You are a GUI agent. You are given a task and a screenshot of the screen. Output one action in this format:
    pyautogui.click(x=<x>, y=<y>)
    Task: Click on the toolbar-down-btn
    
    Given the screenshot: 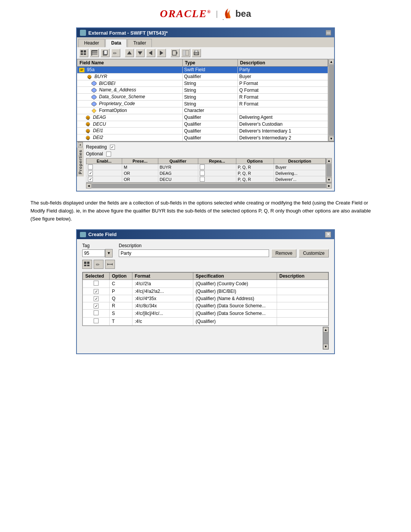 What is the action you would take?
    pyautogui.click(x=140, y=53)
    